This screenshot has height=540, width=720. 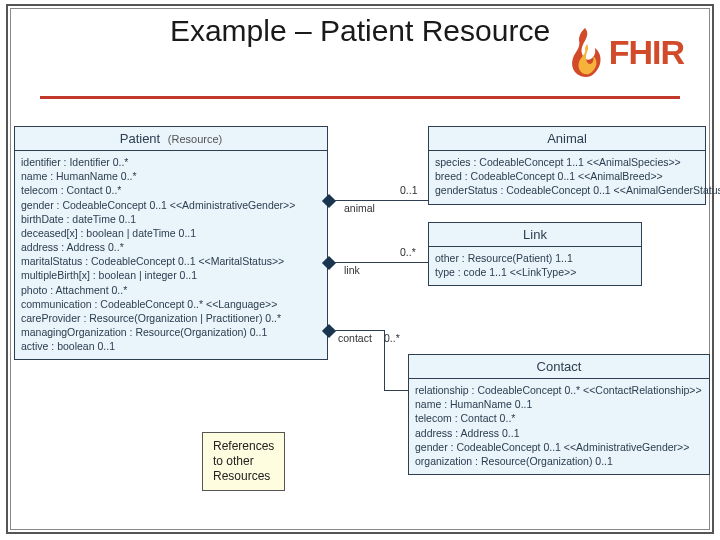 What do you see at coordinates (559, 461) in the screenshot?
I see `uml-attr: organization : Resource(Organization) 0.…` at bounding box center [559, 461].